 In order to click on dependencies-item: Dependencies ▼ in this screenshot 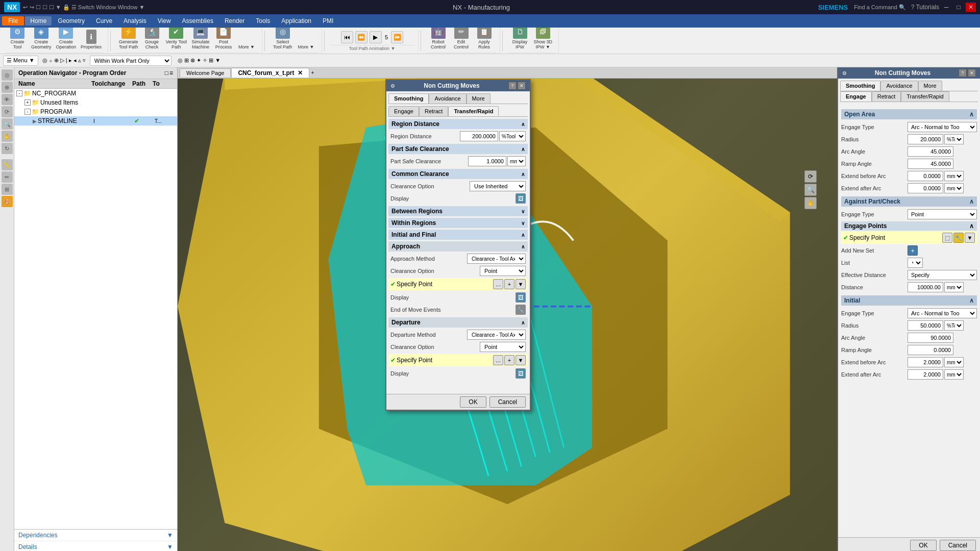, I will do `click(96, 536)`.